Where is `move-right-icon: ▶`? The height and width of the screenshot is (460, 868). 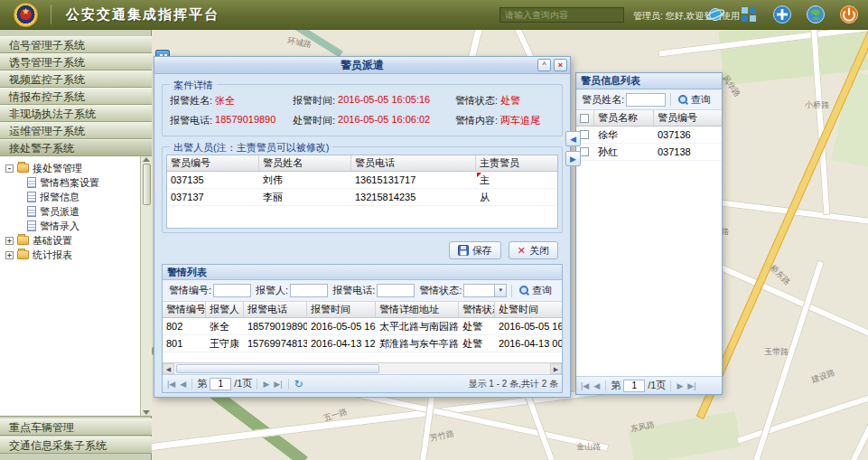
move-right-icon: ▶ is located at coordinates (573, 159).